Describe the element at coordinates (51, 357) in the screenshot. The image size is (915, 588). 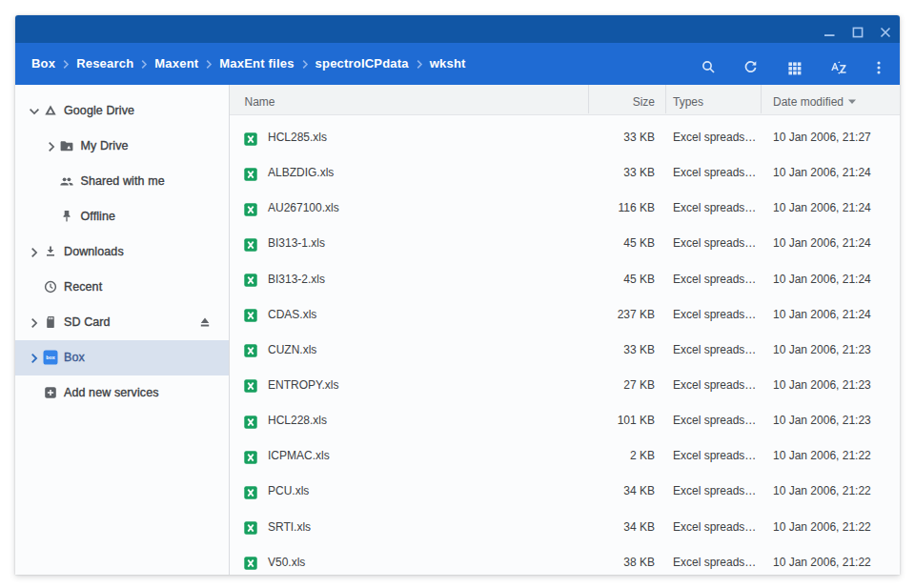
I see `svg-text: box` at that location.